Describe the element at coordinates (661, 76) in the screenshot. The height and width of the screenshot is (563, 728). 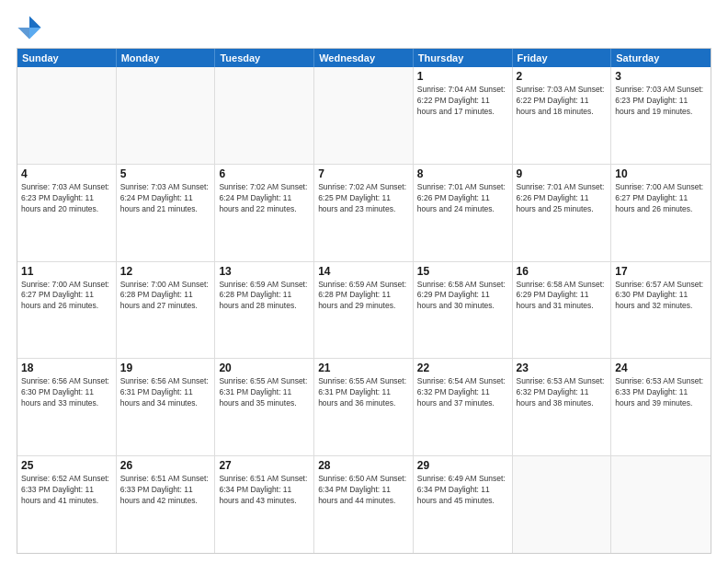
I see `cell-day-number: 3` at that location.